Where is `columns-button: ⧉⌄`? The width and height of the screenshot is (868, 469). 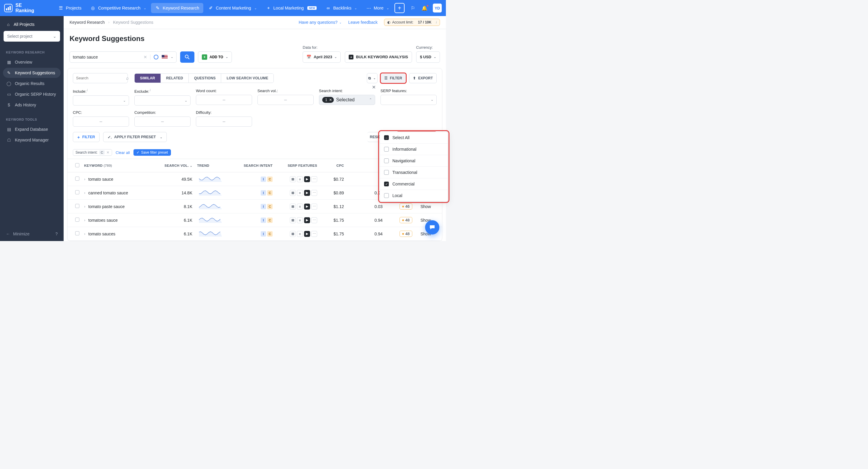
columns-button: ⧉⌄ is located at coordinates (372, 78).